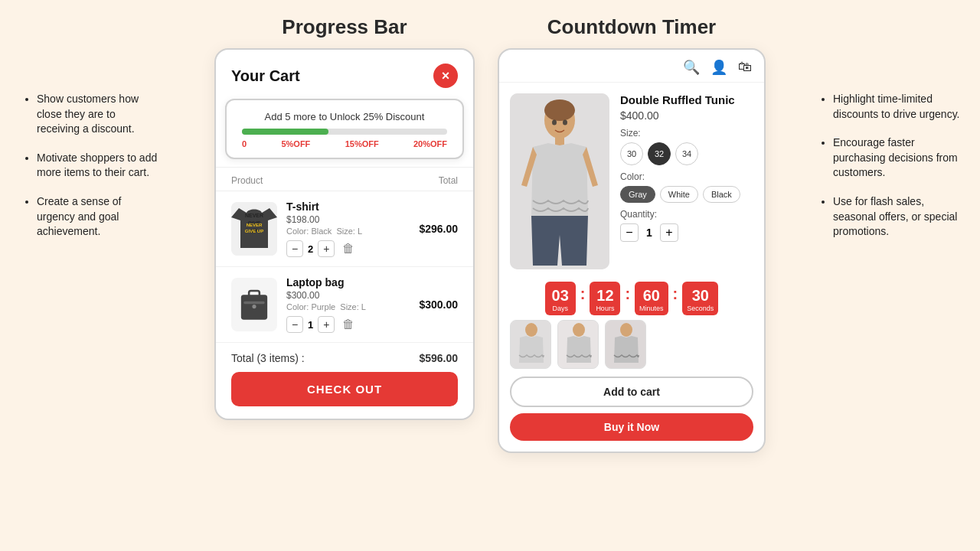 The width and height of the screenshot is (980, 551). I want to click on tshirt-qty-control: − 2 + 🗑, so click(348, 249).